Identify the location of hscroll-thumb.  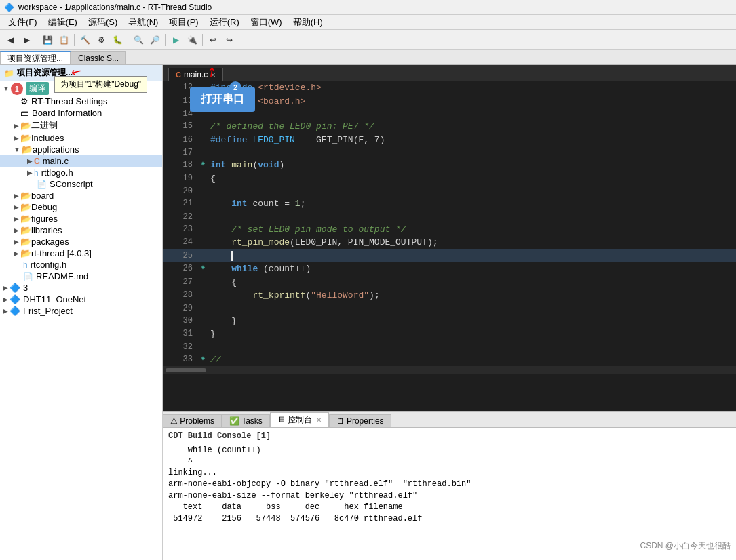
(186, 370).